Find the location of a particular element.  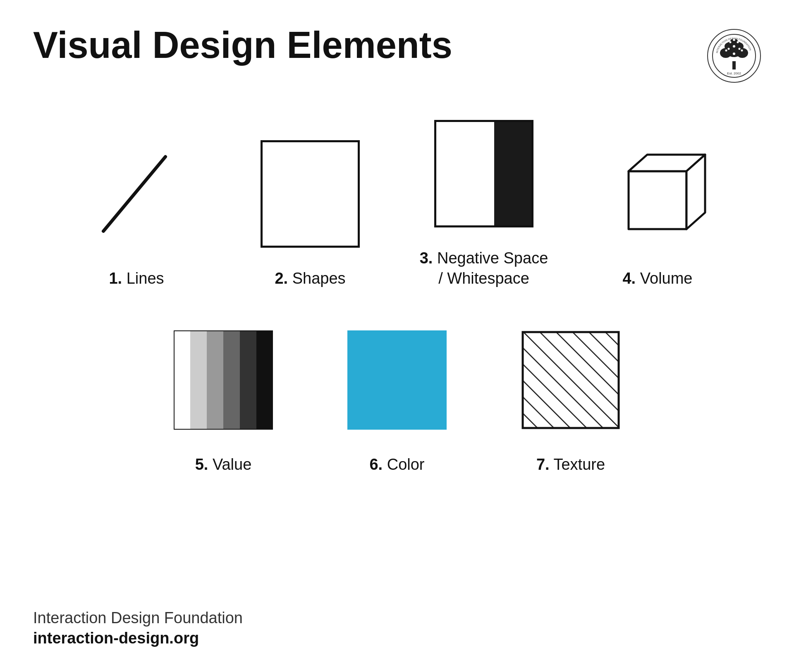

color-visual is located at coordinates (397, 380).